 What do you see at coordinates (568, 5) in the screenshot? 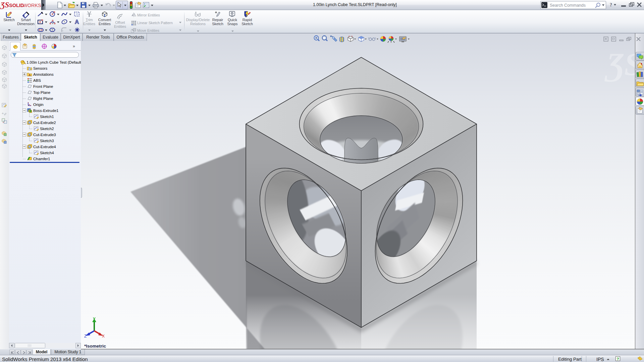
I see `svg-text: Search Commands` at bounding box center [568, 5].